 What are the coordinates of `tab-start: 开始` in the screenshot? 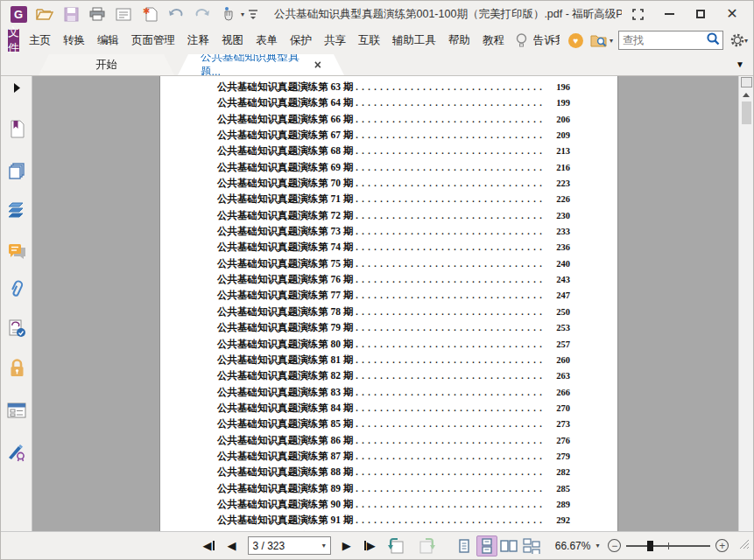 It's located at (107, 65).